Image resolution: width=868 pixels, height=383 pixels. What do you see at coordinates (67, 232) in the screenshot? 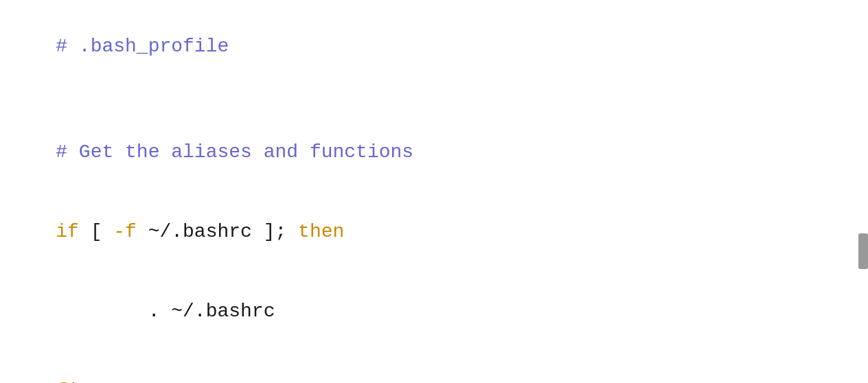
I see `code-keyword: if` at bounding box center [67, 232].